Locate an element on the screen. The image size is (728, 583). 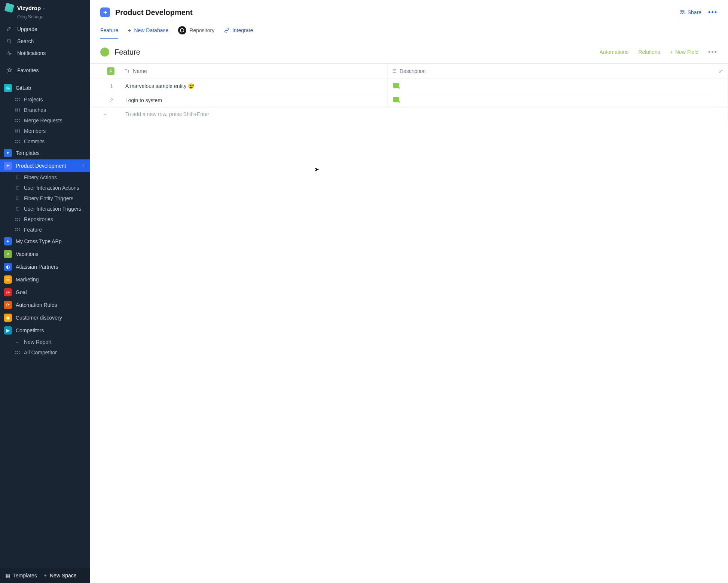
chevron-down-icon: ⌄ is located at coordinates (44, 8).